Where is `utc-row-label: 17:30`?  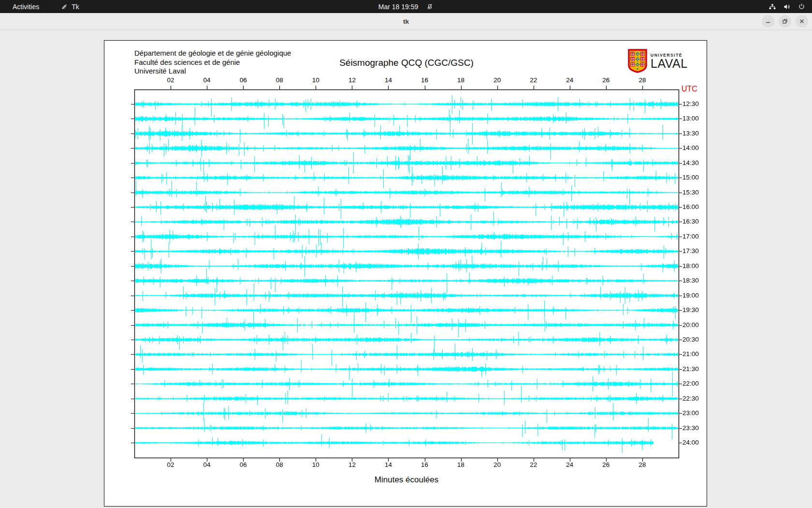 utc-row-label: 17:30 is located at coordinates (691, 251).